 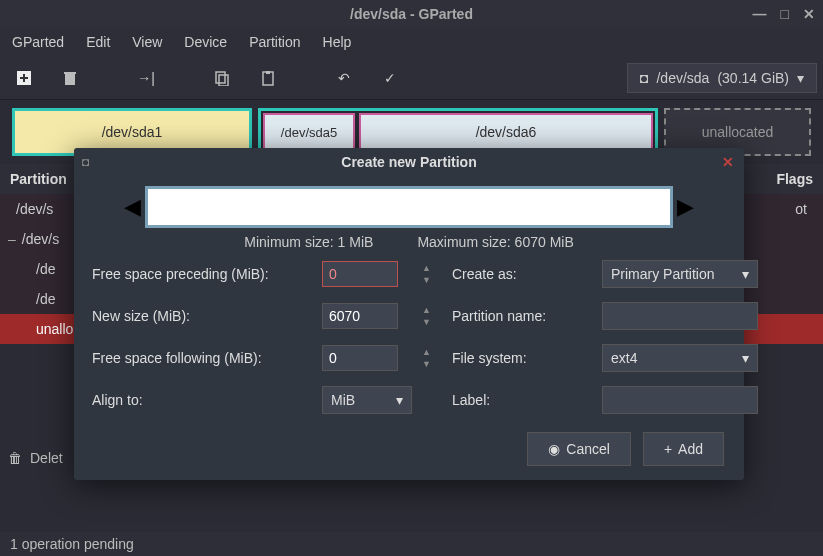 What do you see at coordinates (207, 316) in the screenshot?
I see `new-size-label: New size (MiB):` at bounding box center [207, 316].